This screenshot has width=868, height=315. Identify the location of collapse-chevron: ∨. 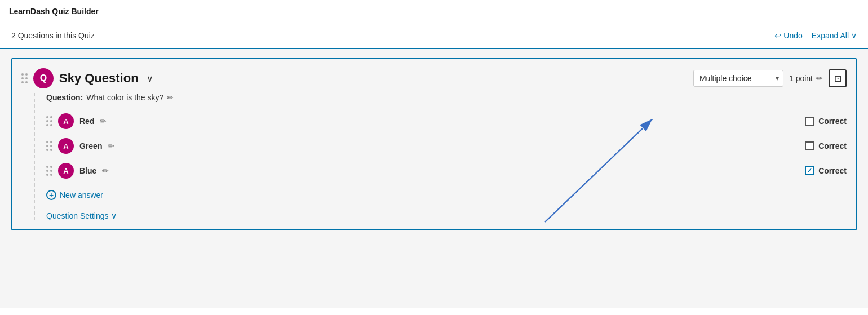
(150, 79).